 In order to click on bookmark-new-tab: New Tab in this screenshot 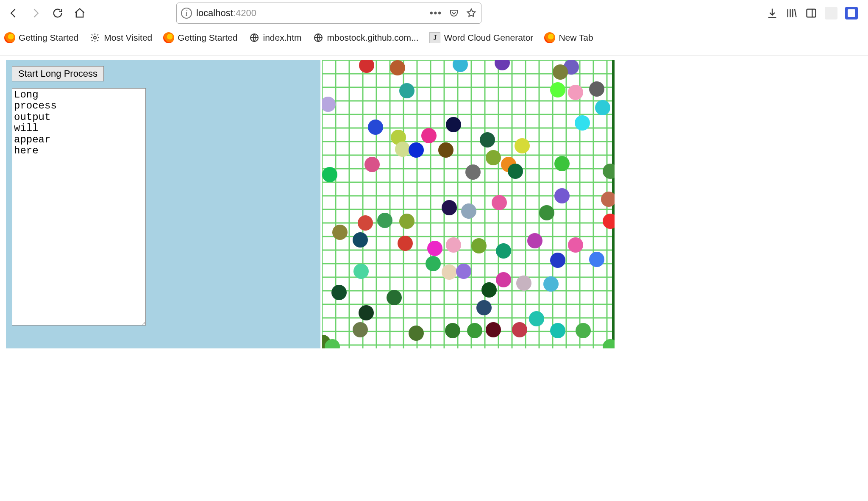, I will do `click(569, 38)`.